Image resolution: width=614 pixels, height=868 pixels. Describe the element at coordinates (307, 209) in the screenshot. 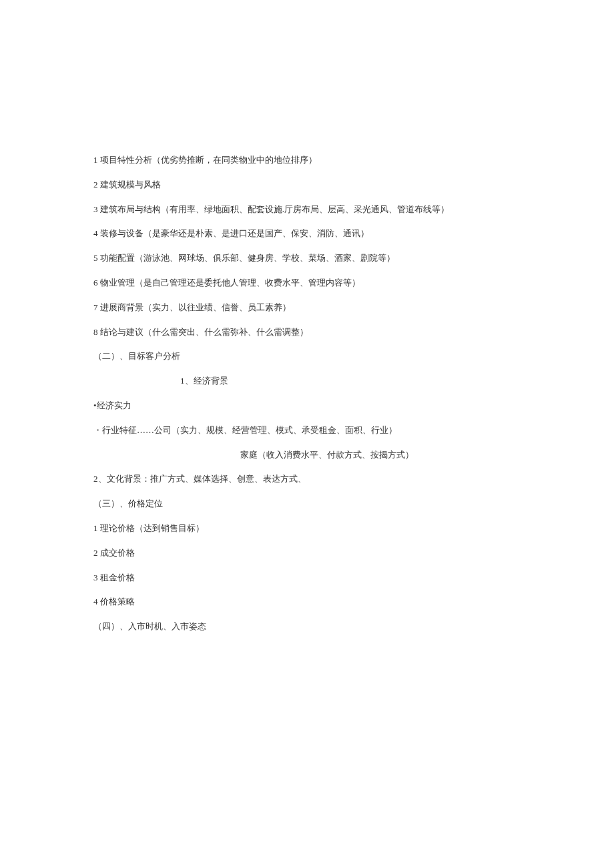

I see `item-3: 3 建筑布局与结构（有用率、绿地面积、配套设施.厅房布局、层高、采光通风、管道布…` at that location.